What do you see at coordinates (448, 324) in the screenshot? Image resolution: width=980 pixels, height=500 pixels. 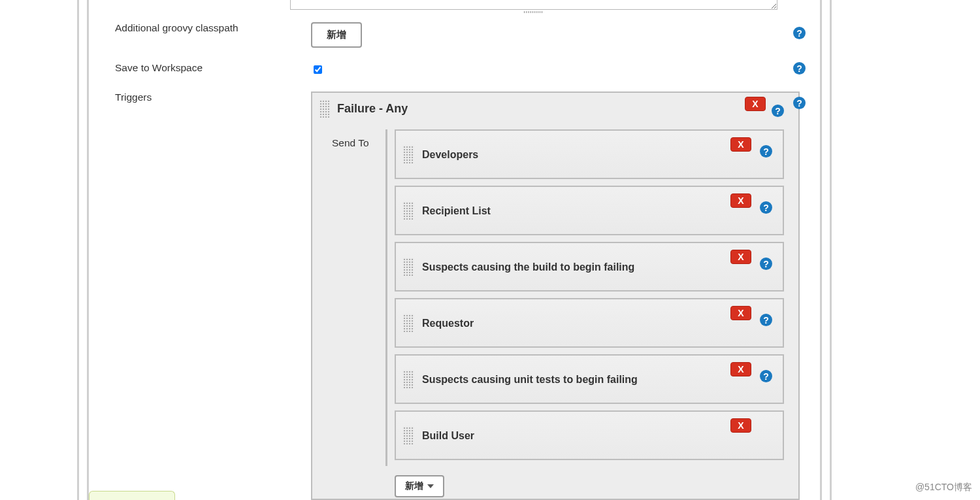 I see `recipient-label: Requestor` at bounding box center [448, 324].